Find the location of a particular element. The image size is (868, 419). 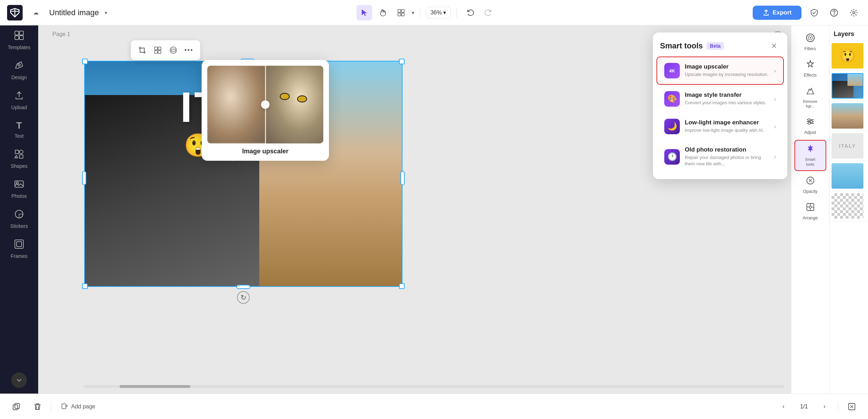

style-arrow: › is located at coordinates (775, 99).